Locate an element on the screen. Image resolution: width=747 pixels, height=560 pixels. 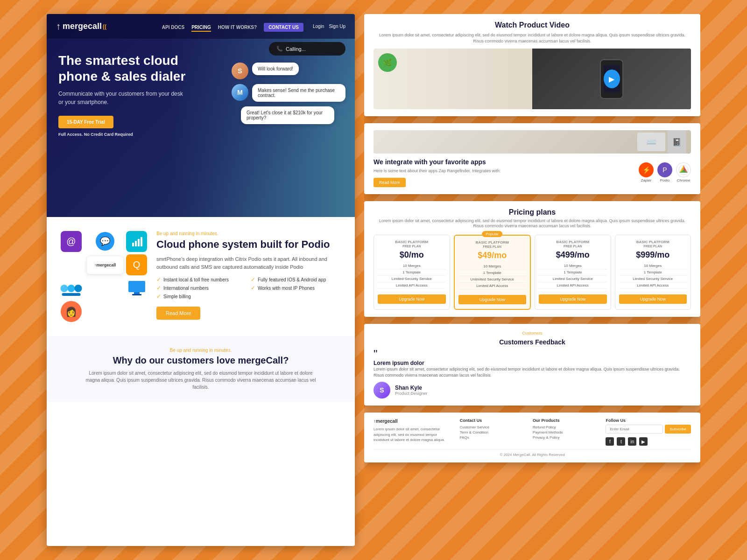
why-title: Why do our customers love mergeCall? is located at coordinates (201, 360).